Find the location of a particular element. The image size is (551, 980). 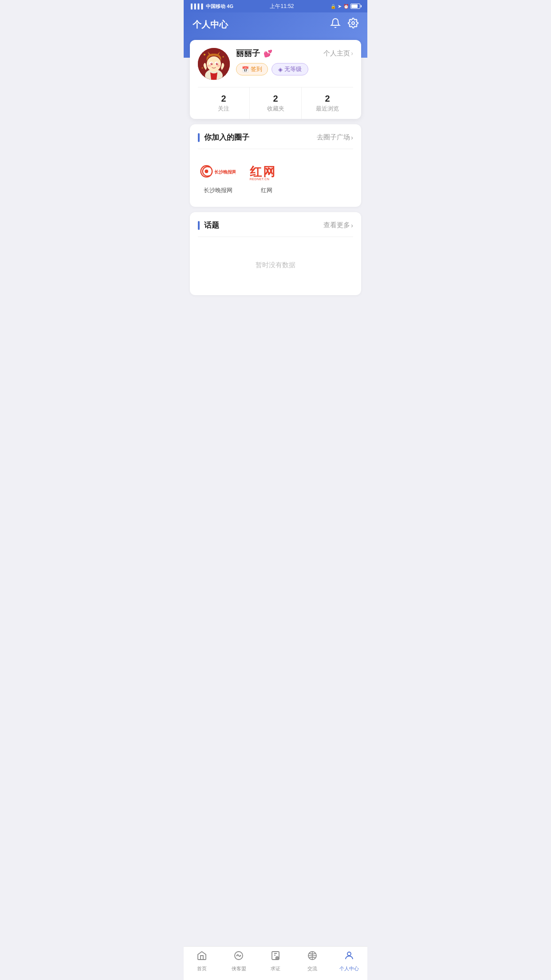

avatar is located at coordinates (214, 64).